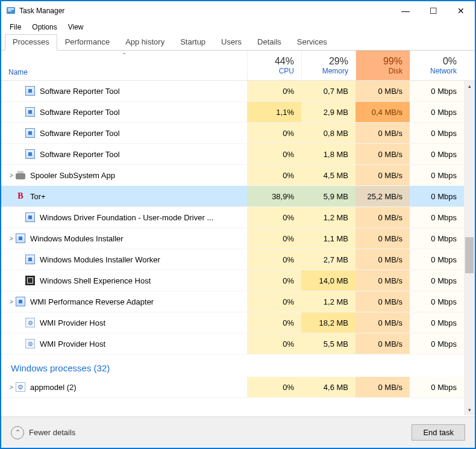  What do you see at coordinates (328, 323) in the screenshot?
I see `memory-cell: 18,2 MB` at bounding box center [328, 323].